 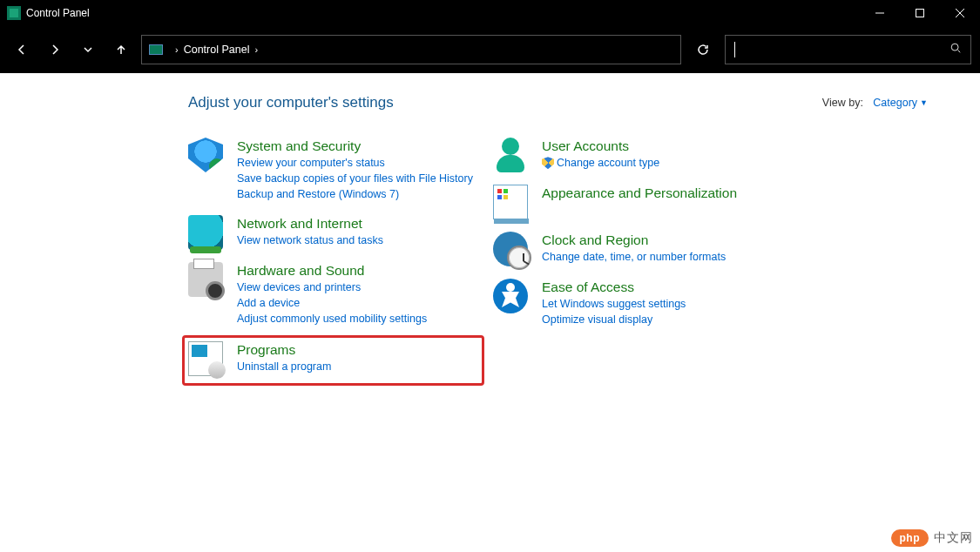 I want to click on category-title: User Accounts, so click(x=601, y=146).